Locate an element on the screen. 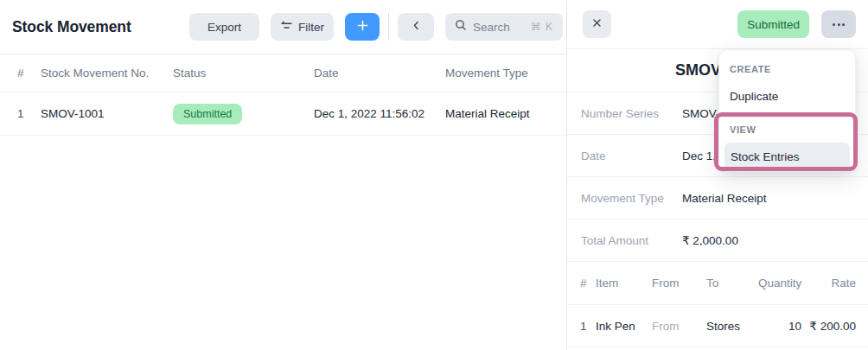 This screenshot has width=868, height=350. more-options-dropdown: CREATE Duplicate VIEW Stock Entries is located at coordinates (787, 111).